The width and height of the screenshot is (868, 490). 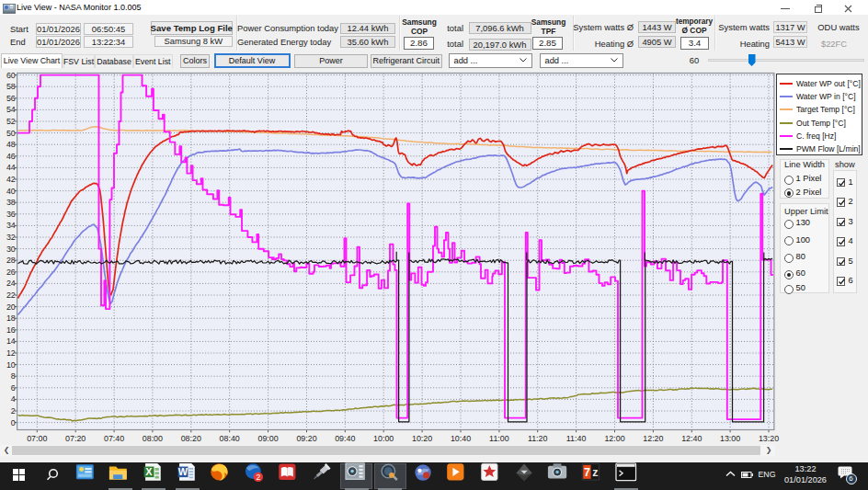 I want to click on svg-text: 54, so click(x=11, y=109).